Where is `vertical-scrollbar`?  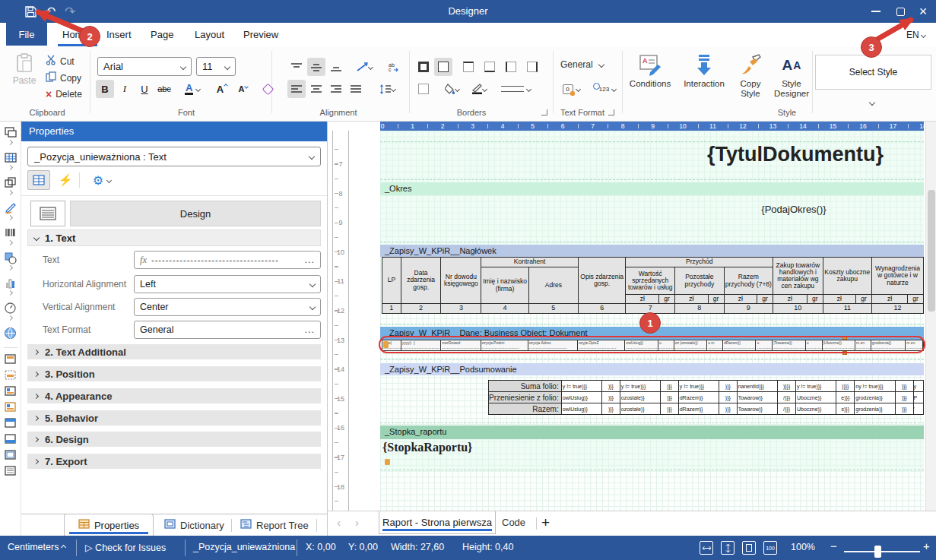 vertical-scrollbar is located at coordinates (931, 316).